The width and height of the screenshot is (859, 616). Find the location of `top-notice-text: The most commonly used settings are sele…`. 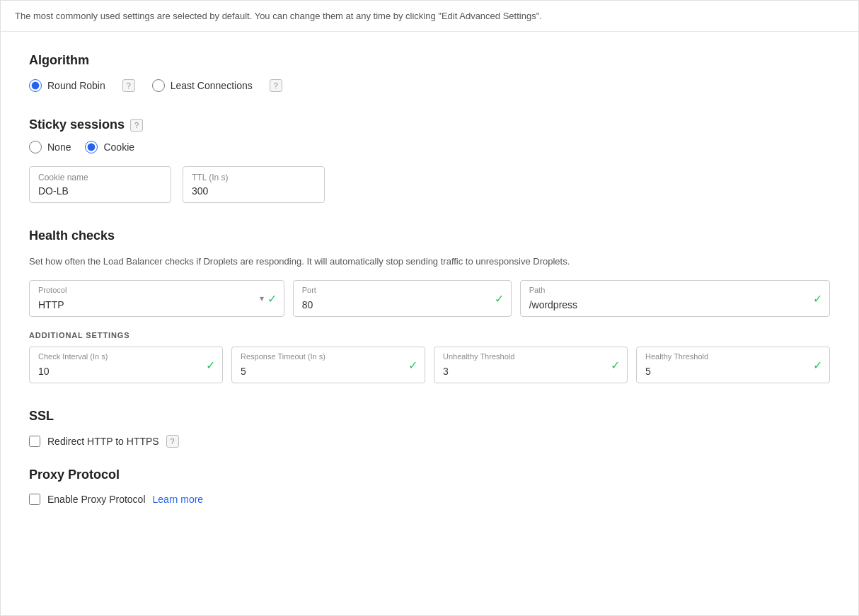

top-notice-text: The most commonly used settings are sele… is located at coordinates (279, 16).